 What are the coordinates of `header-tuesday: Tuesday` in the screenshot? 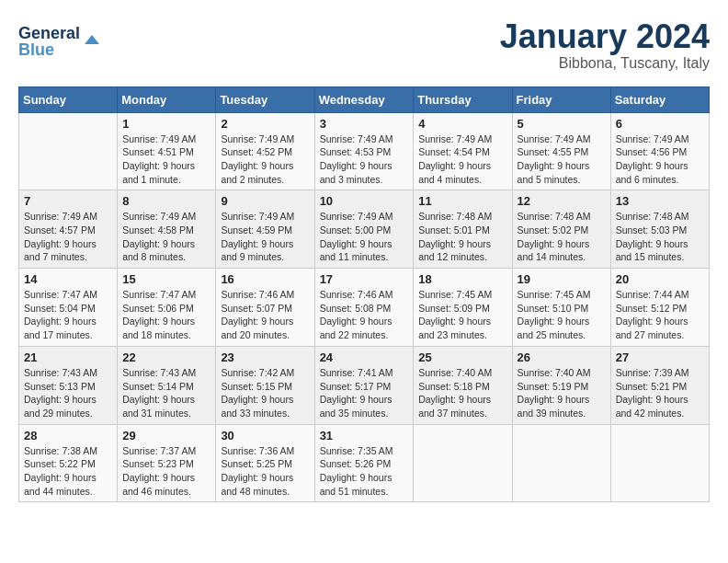 It's located at (265, 99).